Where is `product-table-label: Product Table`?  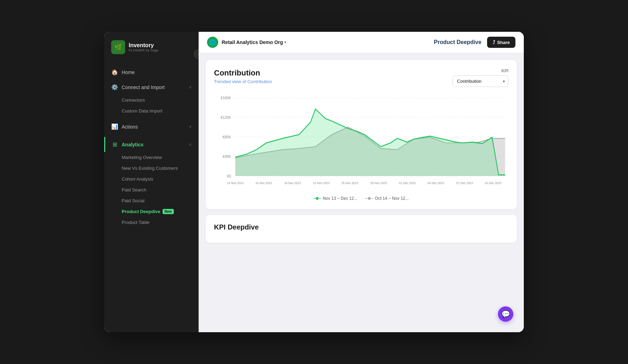 product-table-label: Product Table is located at coordinates (136, 222).